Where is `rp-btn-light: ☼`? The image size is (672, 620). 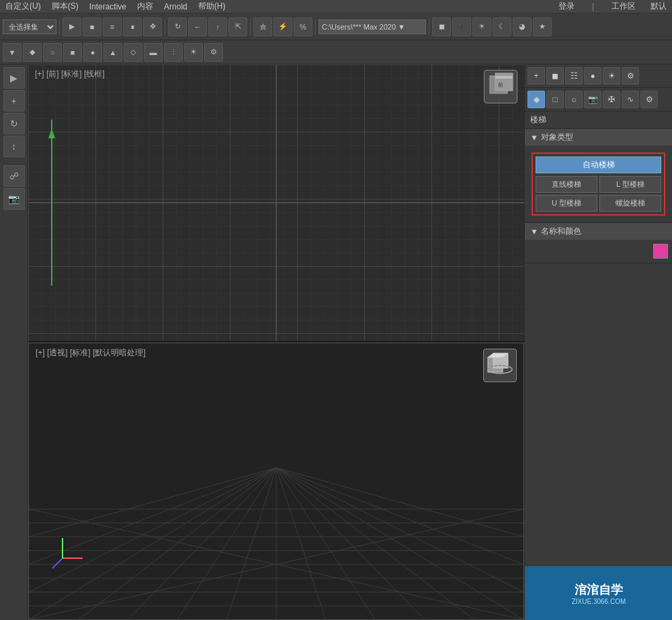 rp-btn-light: ☼ is located at coordinates (574, 99).